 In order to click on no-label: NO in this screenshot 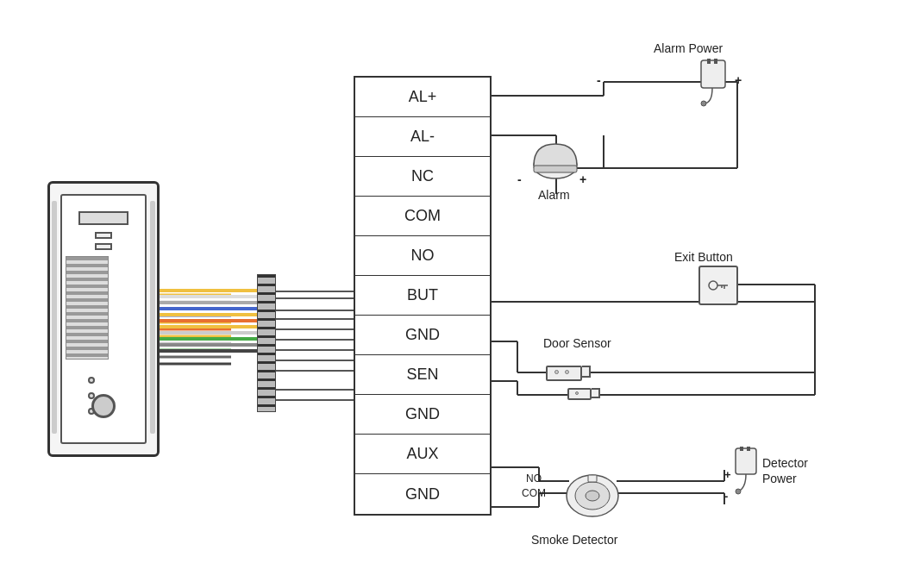, I will do `click(534, 479)`.